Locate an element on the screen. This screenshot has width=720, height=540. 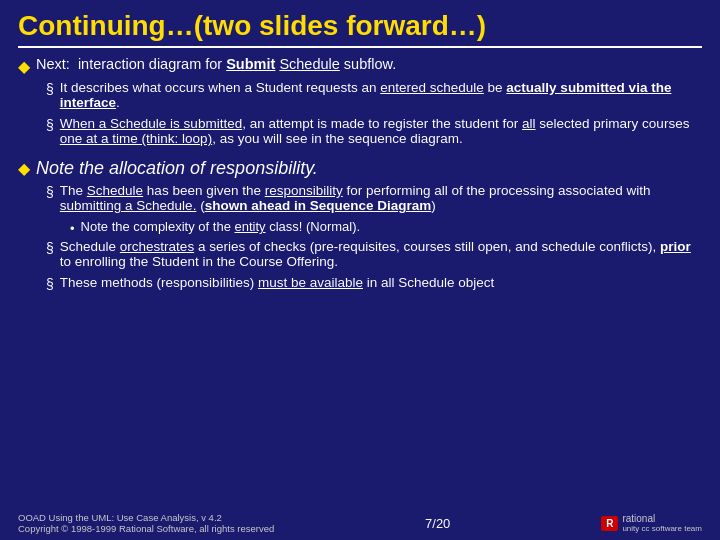
sq-icon-2-1: § is located at coordinates (50, 192).